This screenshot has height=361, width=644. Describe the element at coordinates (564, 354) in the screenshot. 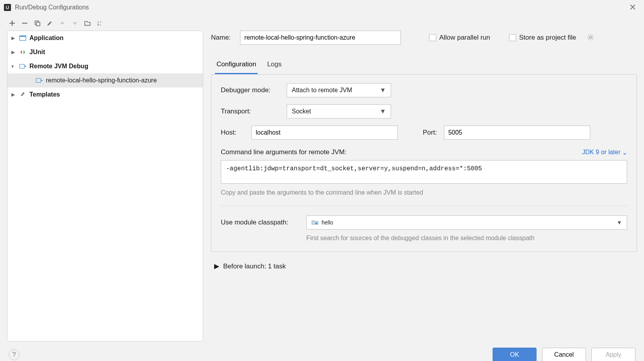

I see `cancel-button: Cancel` at that location.